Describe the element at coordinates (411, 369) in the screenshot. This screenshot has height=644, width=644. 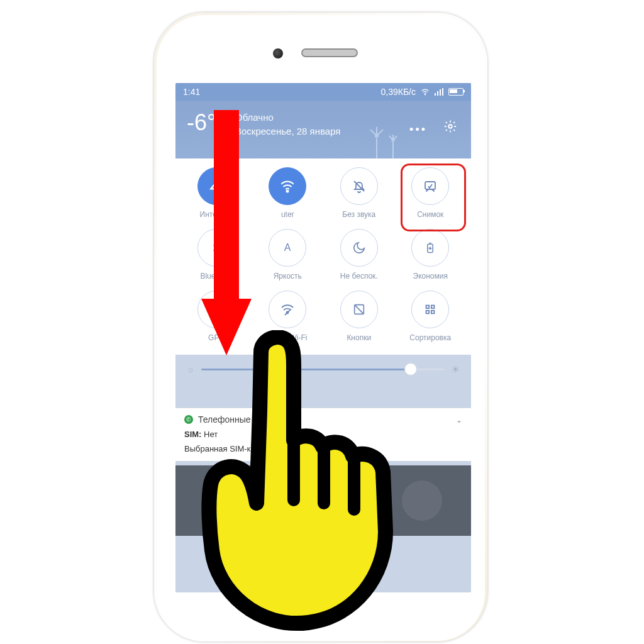
I see `slider-thumb` at that location.